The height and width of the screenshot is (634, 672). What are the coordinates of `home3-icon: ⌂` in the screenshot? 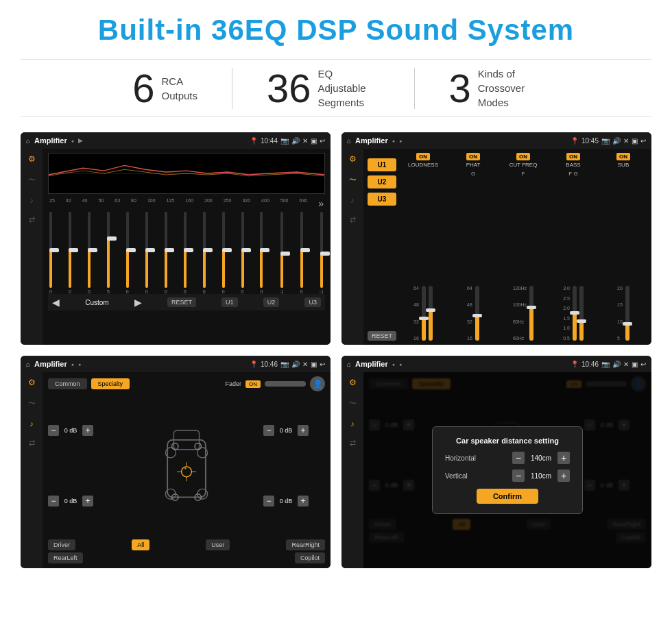 It's located at (28, 365).